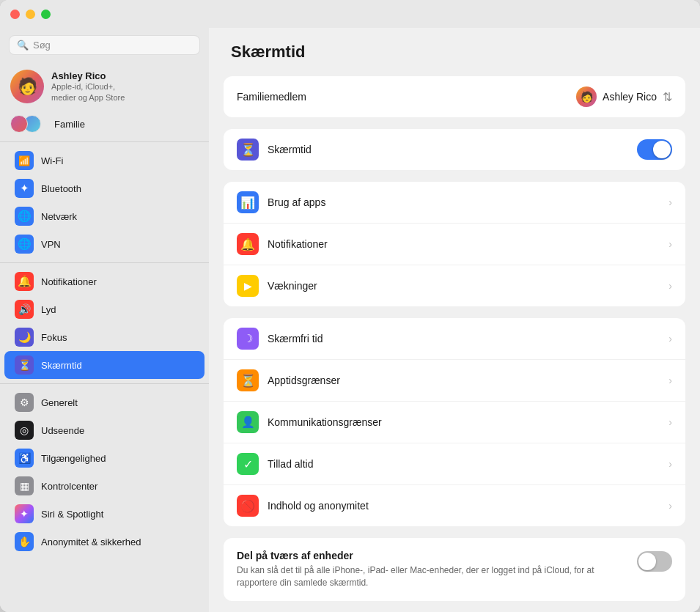 The height and width of the screenshot is (612, 700). What do you see at coordinates (72, 515) in the screenshot?
I see `sidebar-item-label: Siri & Spotlight` at bounding box center [72, 515].